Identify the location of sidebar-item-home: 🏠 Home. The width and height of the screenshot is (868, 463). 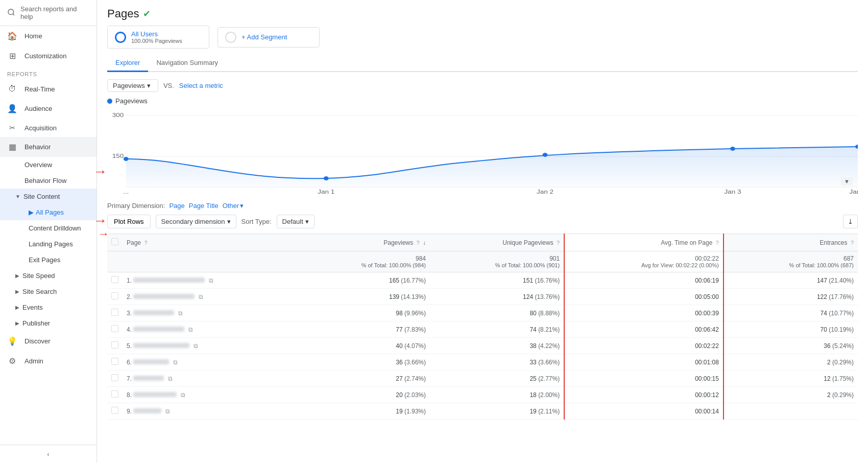
(48, 36).